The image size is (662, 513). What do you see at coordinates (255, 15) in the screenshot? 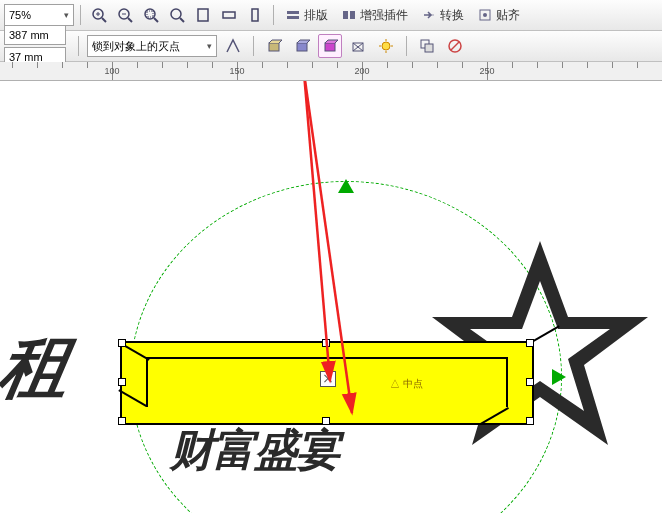
I see `zoom-height-icon` at bounding box center [255, 15].